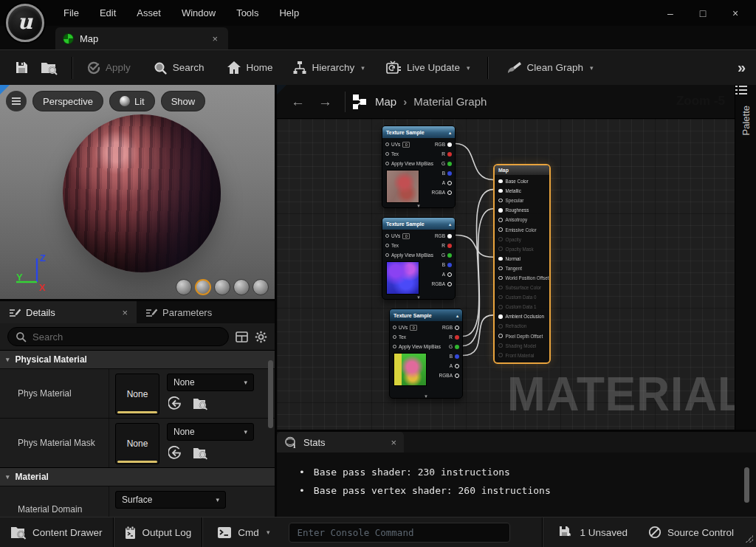 The image size is (756, 547). I want to click on material-pin-opacity-mask: Opacity Mask, so click(522, 250).